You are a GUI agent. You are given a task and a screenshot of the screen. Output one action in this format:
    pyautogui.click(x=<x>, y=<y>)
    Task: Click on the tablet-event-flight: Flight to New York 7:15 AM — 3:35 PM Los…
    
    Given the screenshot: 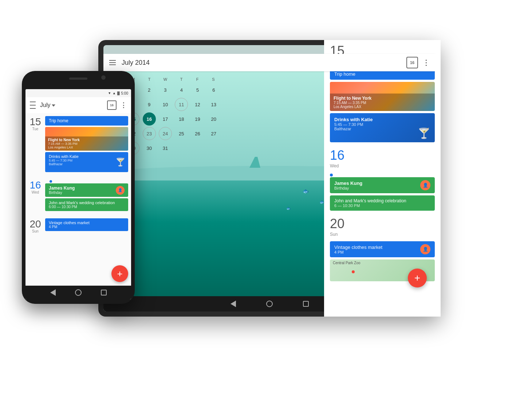 What is the action you would take?
    pyautogui.click(x=382, y=96)
    